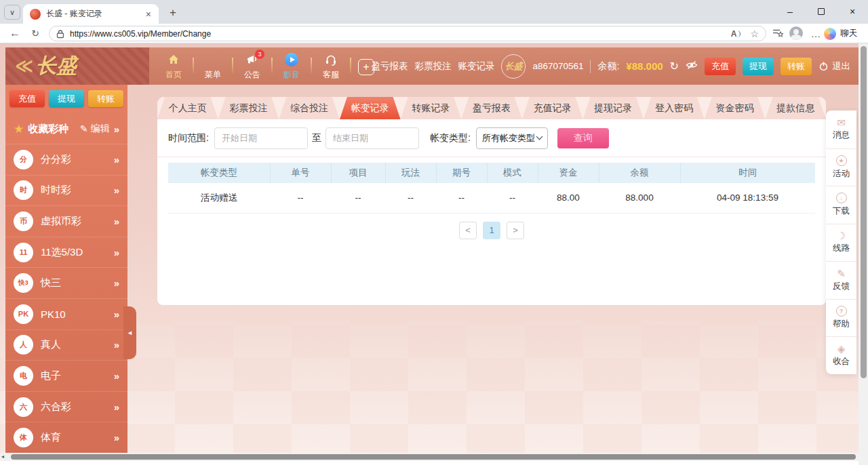 The width and height of the screenshot is (868, 465). I want to click on cell-balance: 88.000, so click(639, 198).